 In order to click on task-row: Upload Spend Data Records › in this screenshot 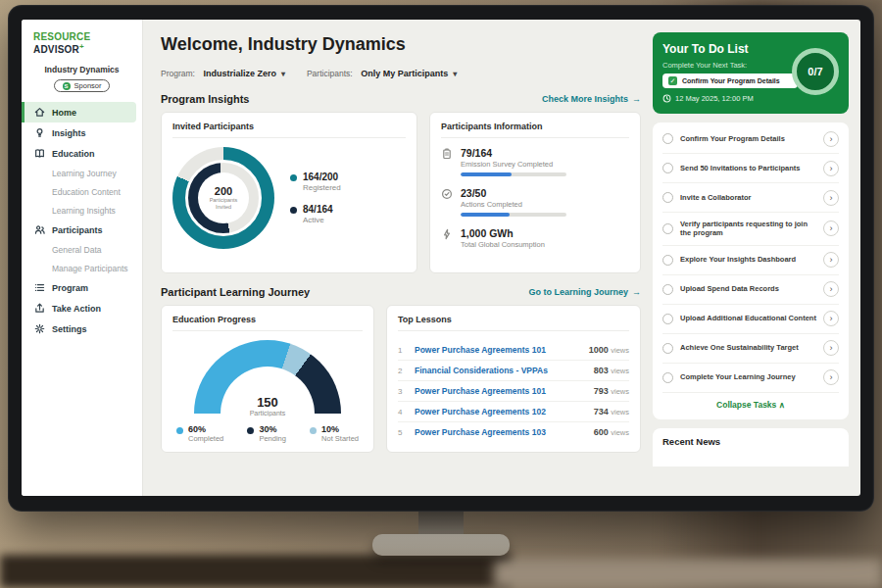, I will do `click(751, 290)`.